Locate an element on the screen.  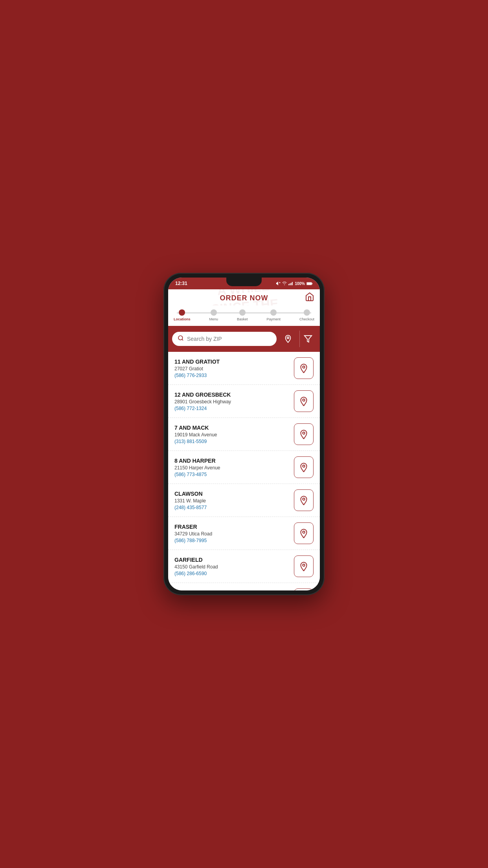
location-info-0: 11 AND GRATIOT 27027 Gratiot (586) 776-2… is located at coordinates (232, 368).